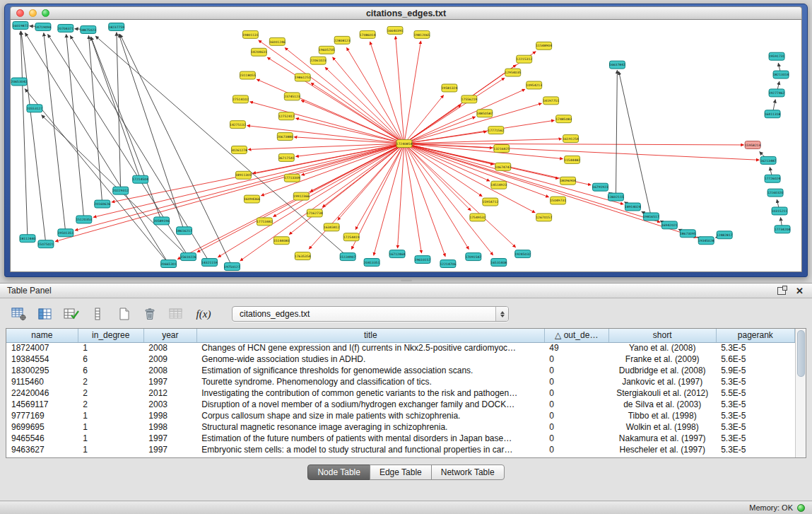  What do you see at coordinates (769, 160) in the screenshot?
I see `graph-node: 16213487` at bounding box center [769, 160].